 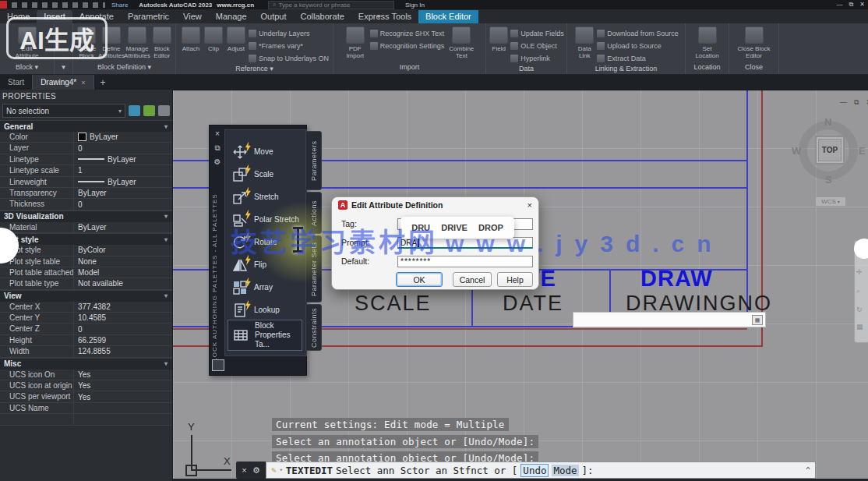 I want to click on restore-icon: ⧉, so click(x=856, y=103).